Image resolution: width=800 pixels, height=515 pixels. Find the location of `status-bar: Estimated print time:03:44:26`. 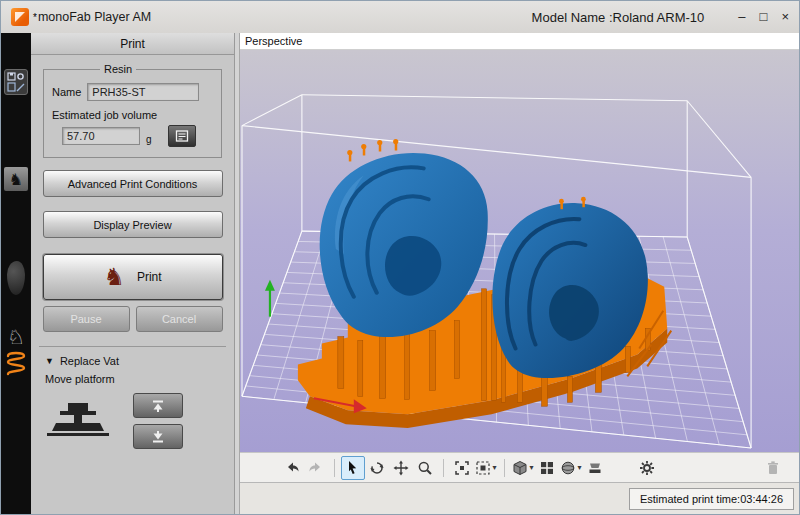

status-bar: Estimated print time:03:44:26 is located at coordinates (520, 498).